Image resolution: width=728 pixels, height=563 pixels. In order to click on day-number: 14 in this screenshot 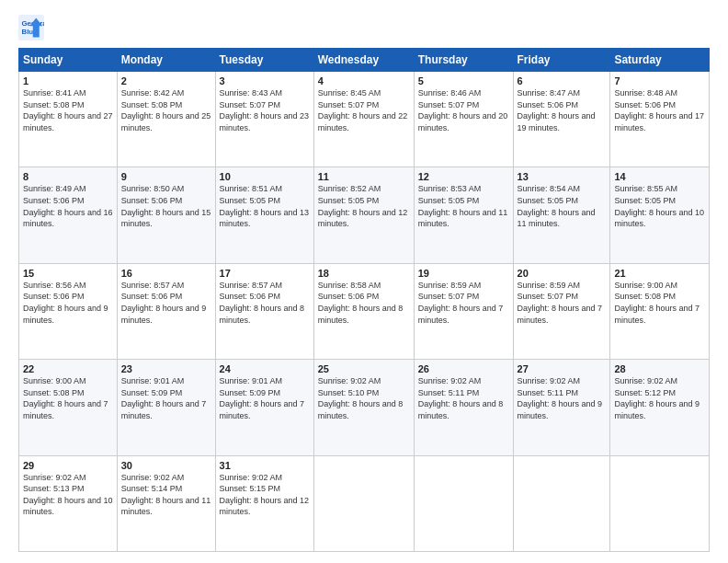, I will do `click(660, 177)`.